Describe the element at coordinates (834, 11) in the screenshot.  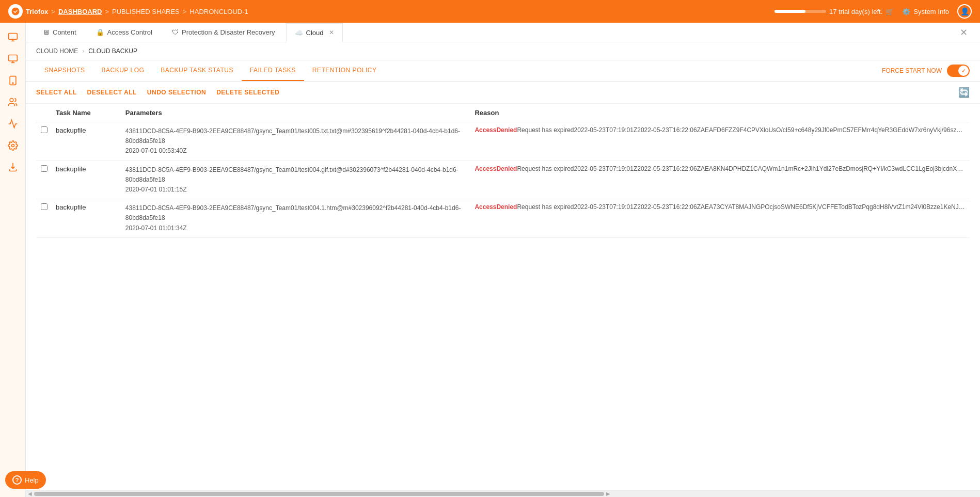
I see `trial-badge: 17 trial day(s) left. 🛒` at that location.